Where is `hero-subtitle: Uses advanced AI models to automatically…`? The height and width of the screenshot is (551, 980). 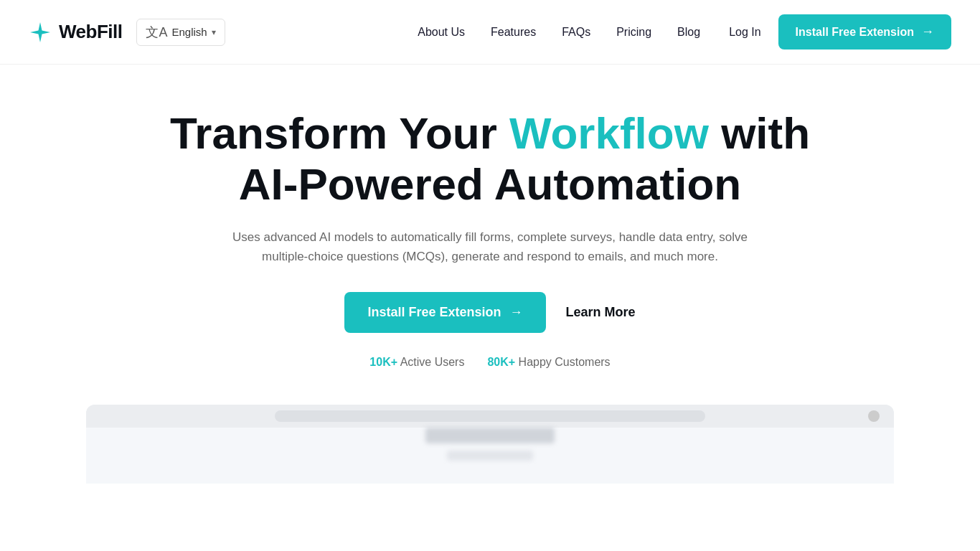 hero-subtitle: Uses advanced AI models to automatically… is located at coordinates (490, 247).